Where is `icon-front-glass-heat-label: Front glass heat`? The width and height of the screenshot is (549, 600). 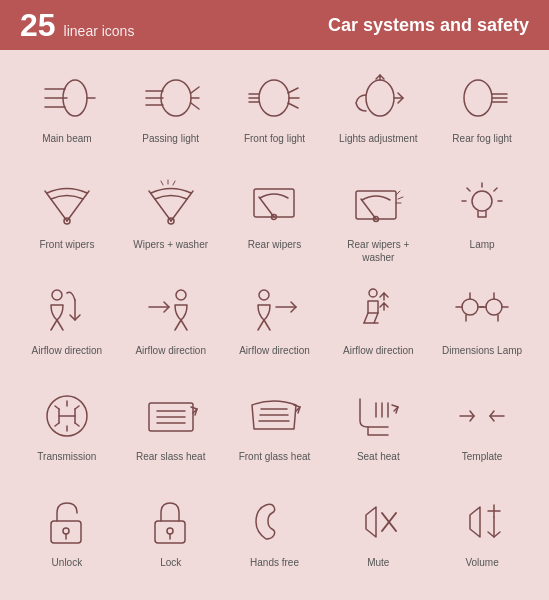 icon-front-glass-heat-label: Front glass heat is located at coordinates (275, 463).